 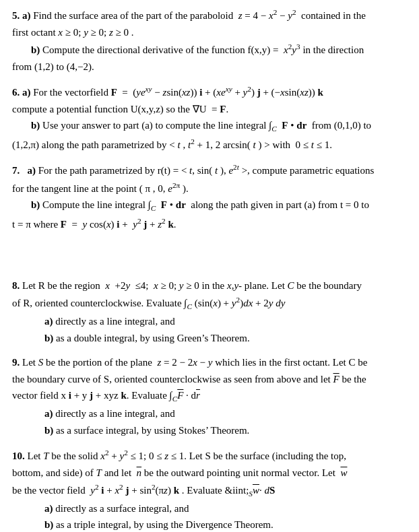 I want to click on problem-10-main2: bottom, and side) of T and let n be the …, so click(x=210, y=473).